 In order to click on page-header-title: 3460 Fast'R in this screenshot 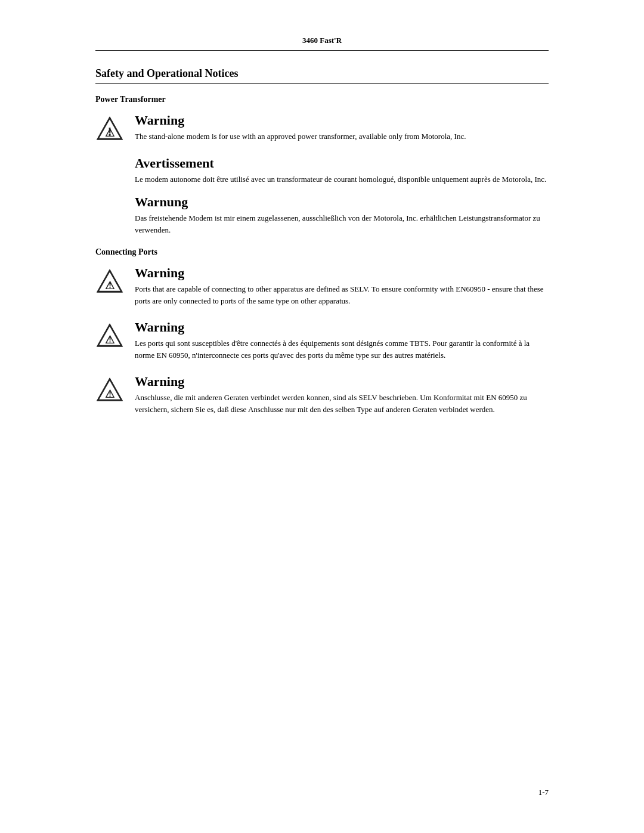, I will do `click(322, 41)`.